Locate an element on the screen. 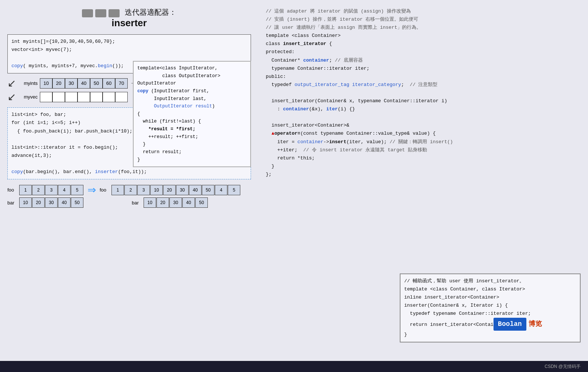  rc-line-18: }; is located at coordinates (423, 175).